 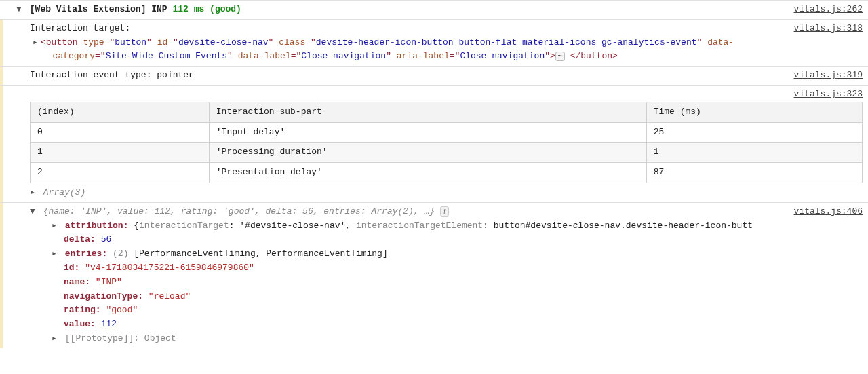 What do you see at coordinates (829, 212) in the screenshot?
I see `source-link: vitals.js:406` at bounding box center [829, 212].